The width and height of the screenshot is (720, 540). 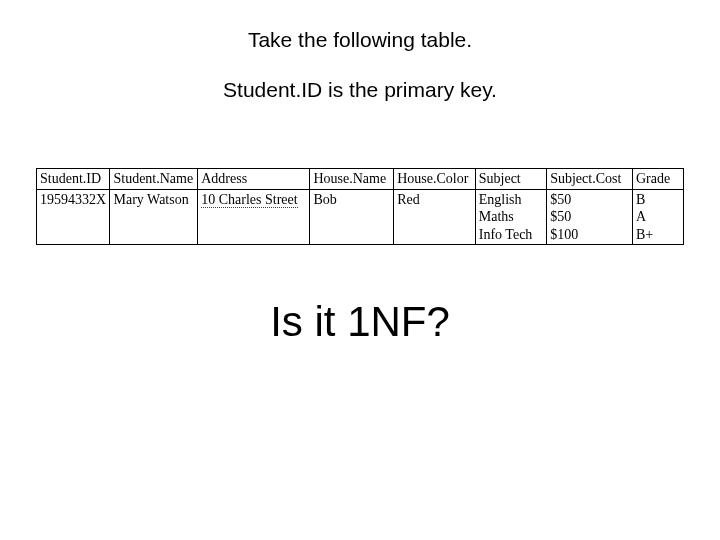 I want to click on col-subject-cost: Subject.Cost, so click(x=590, y=180).